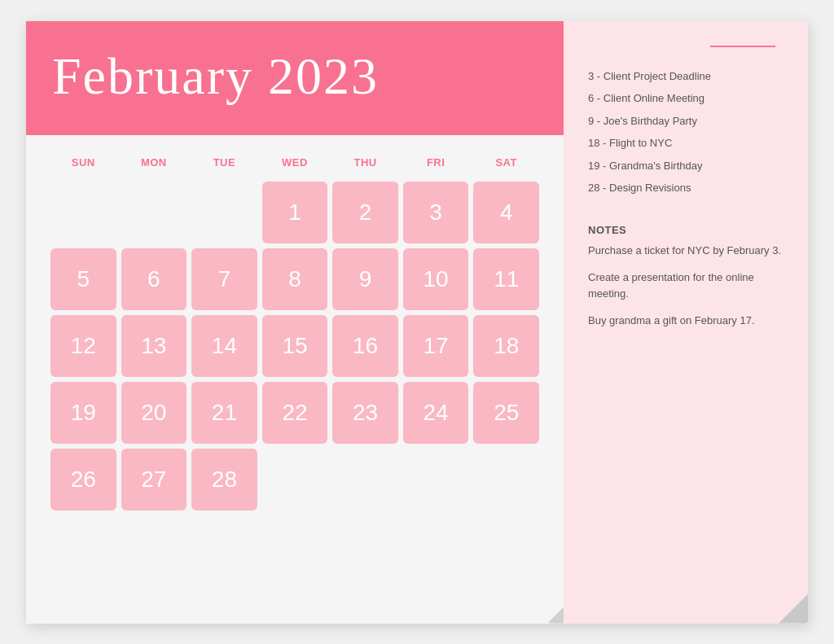 This screenshot has width=834, height=644. Describe the element at coordinates (225, 480) in the screenshot. I see `day-cell: 28` at that location.